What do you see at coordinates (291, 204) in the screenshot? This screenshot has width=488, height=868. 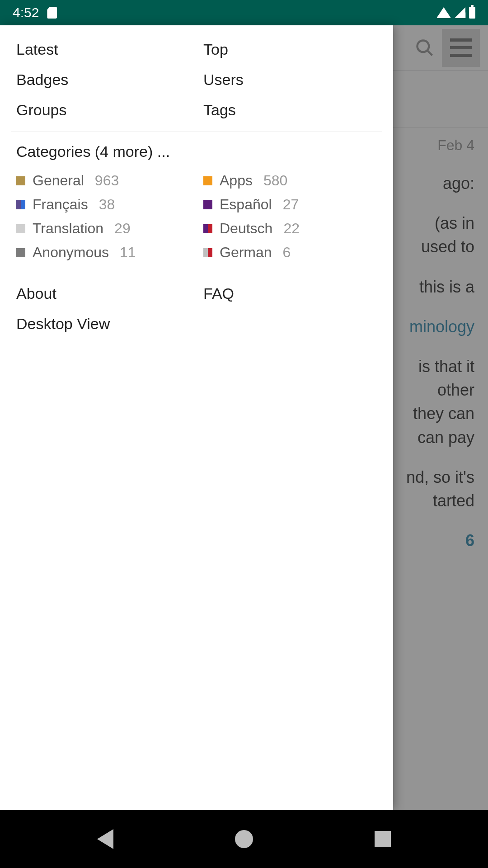 I see `category-count: 27` at bounding box center [291, 204].